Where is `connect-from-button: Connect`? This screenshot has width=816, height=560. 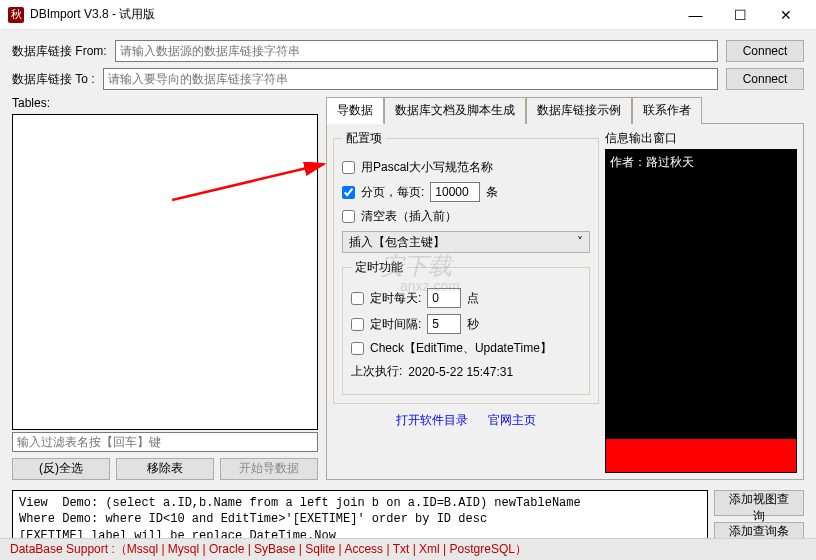 connect-from-button: Connect is located at coordinates (765, 51).